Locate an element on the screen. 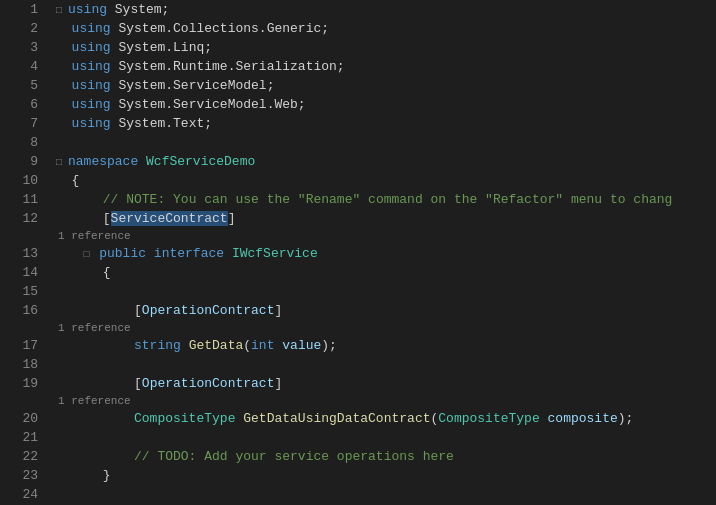 The image size is (716, 505). line-num-10: 10 is located at coordinates (19, 180).